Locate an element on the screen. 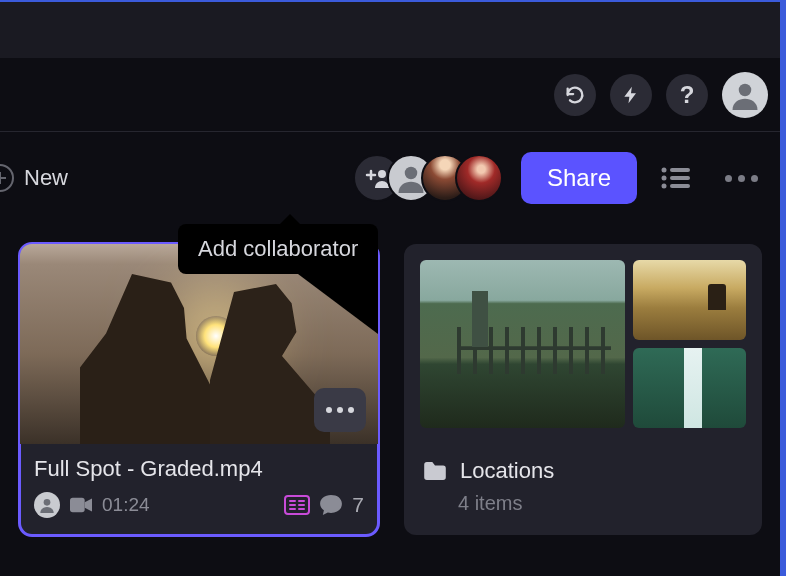 The height and width of the screenshot is (576, 786). lightning-button is located at coordinates (631, 95).